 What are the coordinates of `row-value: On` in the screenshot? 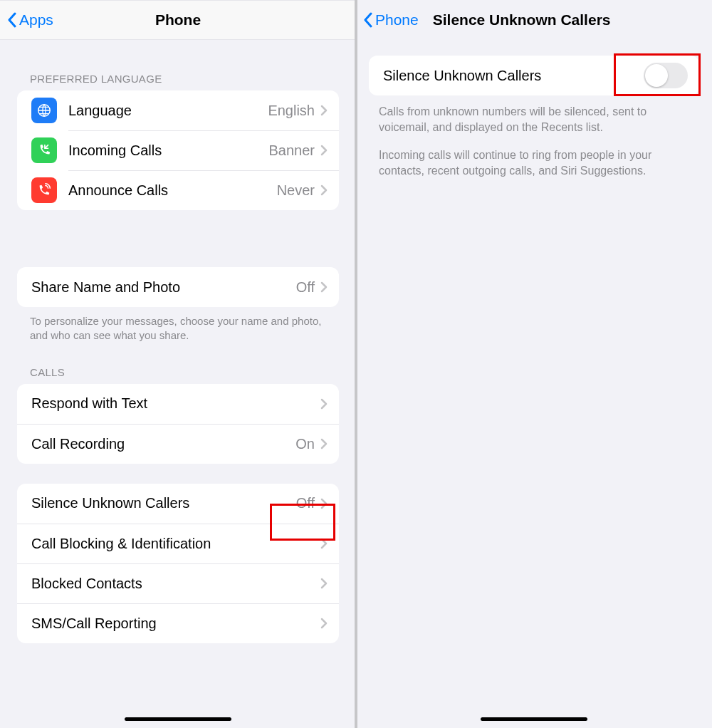 It's located at (305, 444).